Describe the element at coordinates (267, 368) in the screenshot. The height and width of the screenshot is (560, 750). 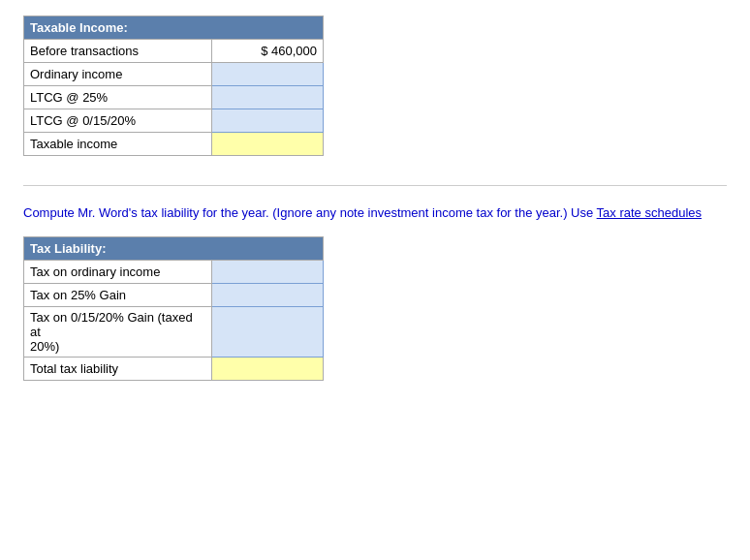
I see `total-tax-liability-value` at that location.